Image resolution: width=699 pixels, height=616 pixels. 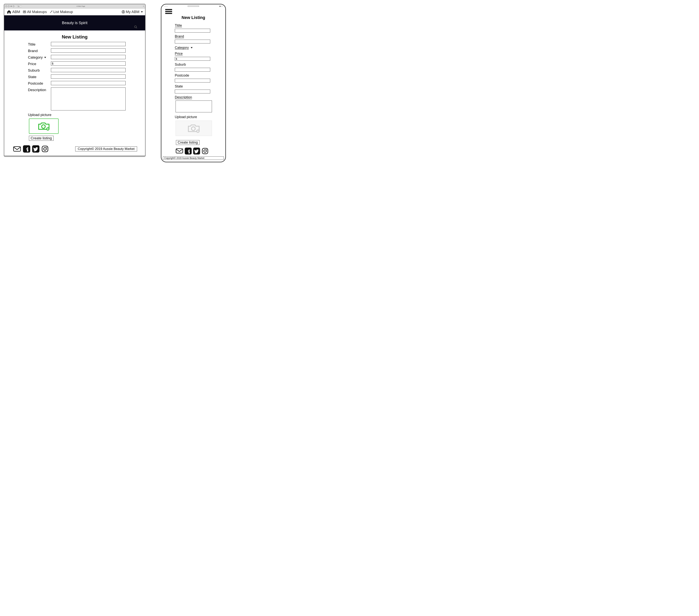 I want to click on chrome-forward-icon, so click(x=9, y=6).